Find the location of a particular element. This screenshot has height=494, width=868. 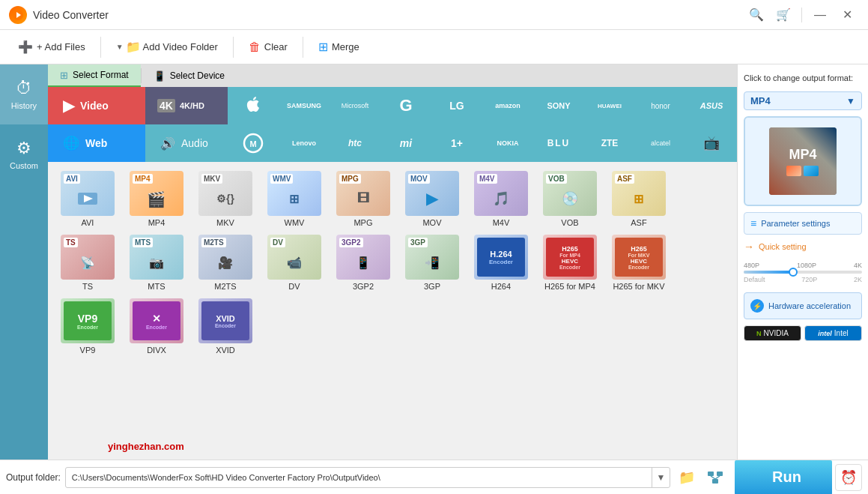

slider-fill is located at coordinates (767, 272).